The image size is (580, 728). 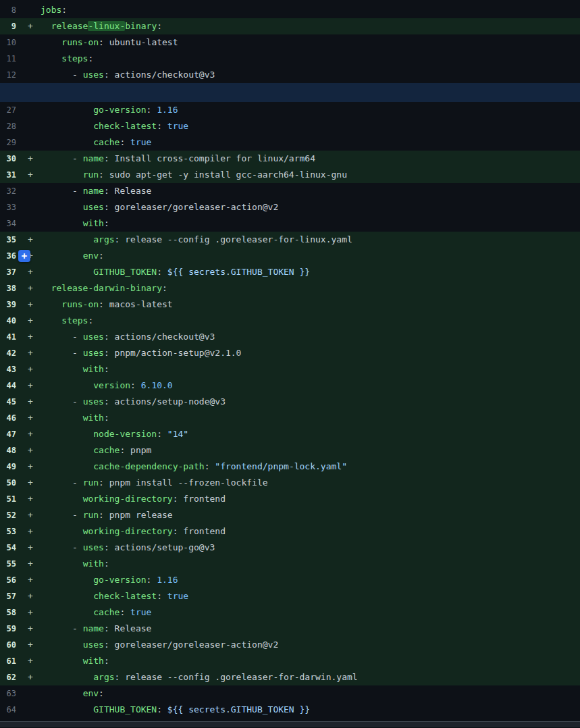 I want to click on line-number: 33, so click(x=8, y=207).